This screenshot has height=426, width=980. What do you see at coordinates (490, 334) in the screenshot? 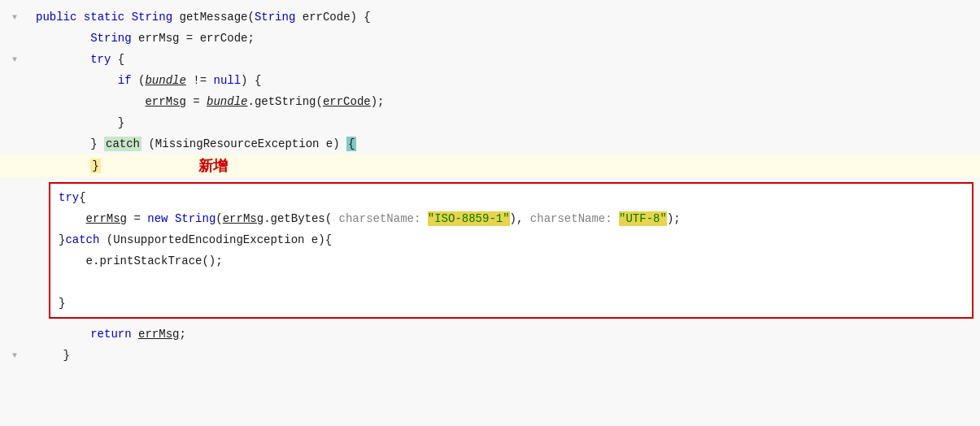
I see `code-line-10: return errMsg;` at bounding box center [490, 334].